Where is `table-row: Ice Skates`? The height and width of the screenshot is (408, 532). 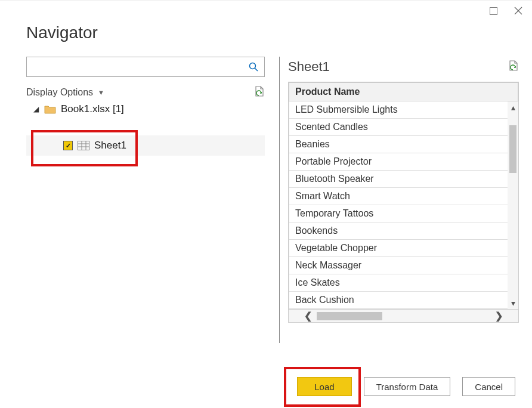 table-row: Ice Skates is located at coordinates (404, 283).